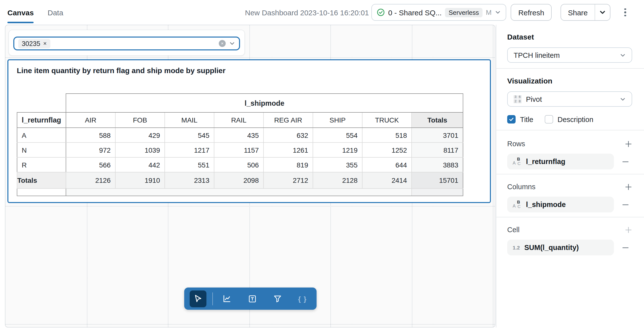 This screenshot has width=644, height=330. Describe the element at coordinates (570, 248) in the screenshot. I see `cell-field-row: 1.2 SUM(l_quantity)` at that location.